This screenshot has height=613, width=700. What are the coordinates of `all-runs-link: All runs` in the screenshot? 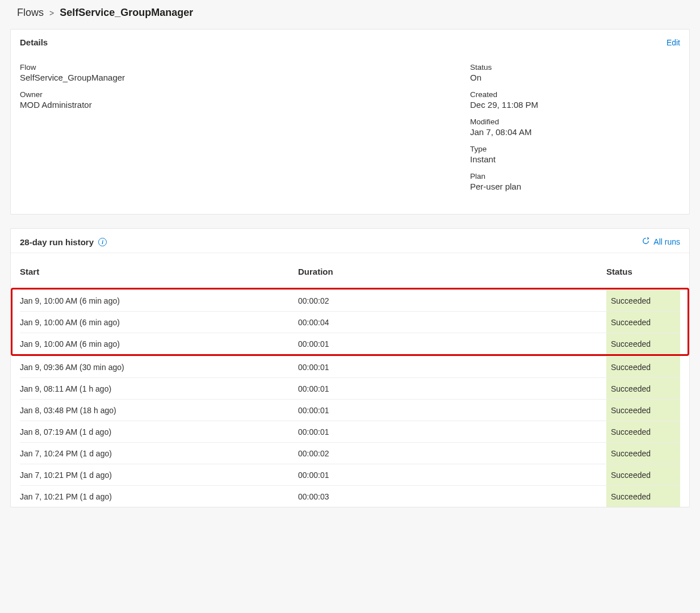 It's located at (661, 242).